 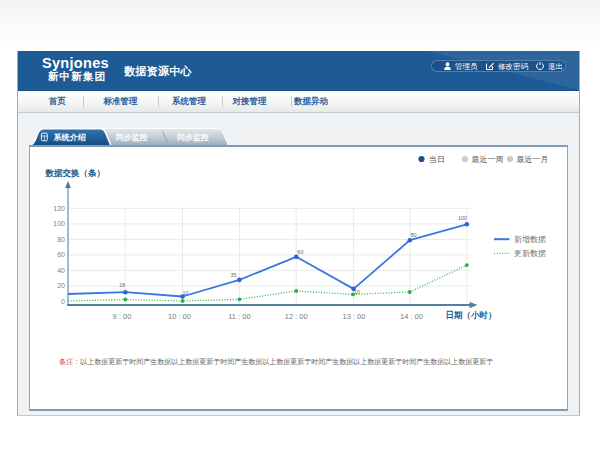 I want to click on svg-text: 12 : 00, so click(x=296, y=316).